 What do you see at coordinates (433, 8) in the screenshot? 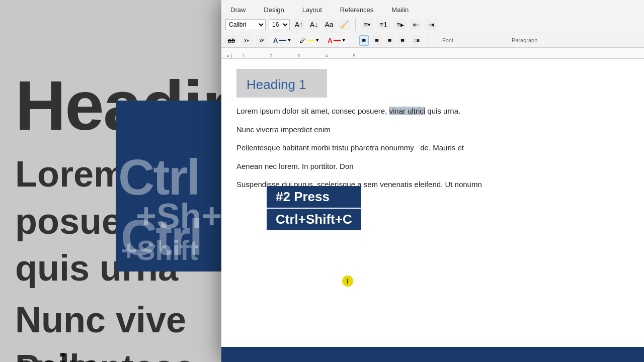
I see `tab-bar: Draw Design Layout References Mailin` at bounding box center [433, 8].